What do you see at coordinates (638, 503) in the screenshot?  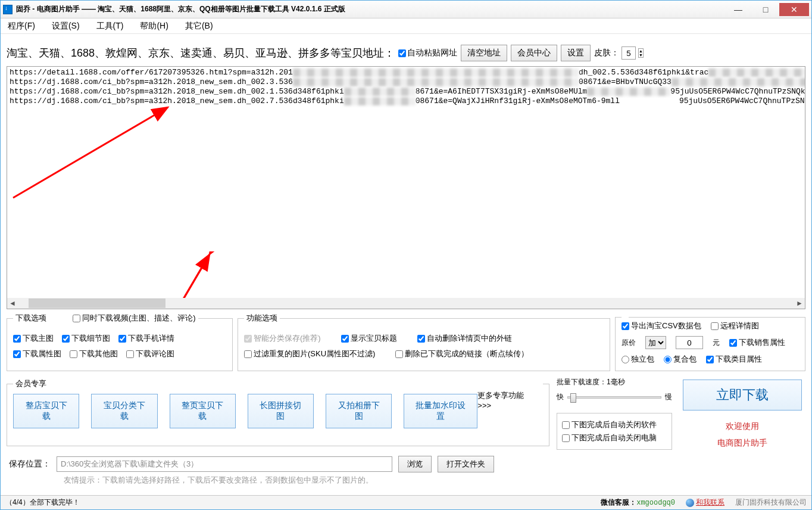 I see `wechat-info: 微信客服：xmgoodgq0` at bounding box center [638, 503].